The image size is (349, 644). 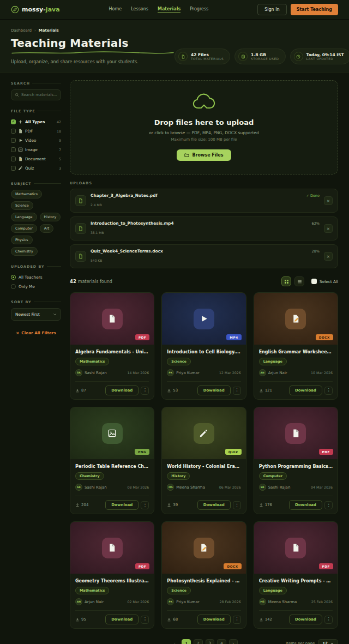 I want to click on breadcrumb-parent: Dashboard, so click(x=21, y=31).